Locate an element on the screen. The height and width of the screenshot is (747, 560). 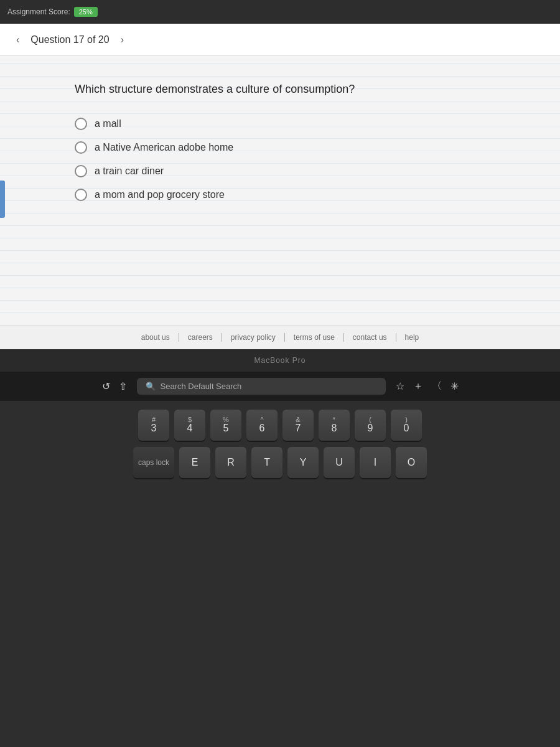
options-list: a mall a Native American adobe home a tr… is located at coordinates (280, 159).